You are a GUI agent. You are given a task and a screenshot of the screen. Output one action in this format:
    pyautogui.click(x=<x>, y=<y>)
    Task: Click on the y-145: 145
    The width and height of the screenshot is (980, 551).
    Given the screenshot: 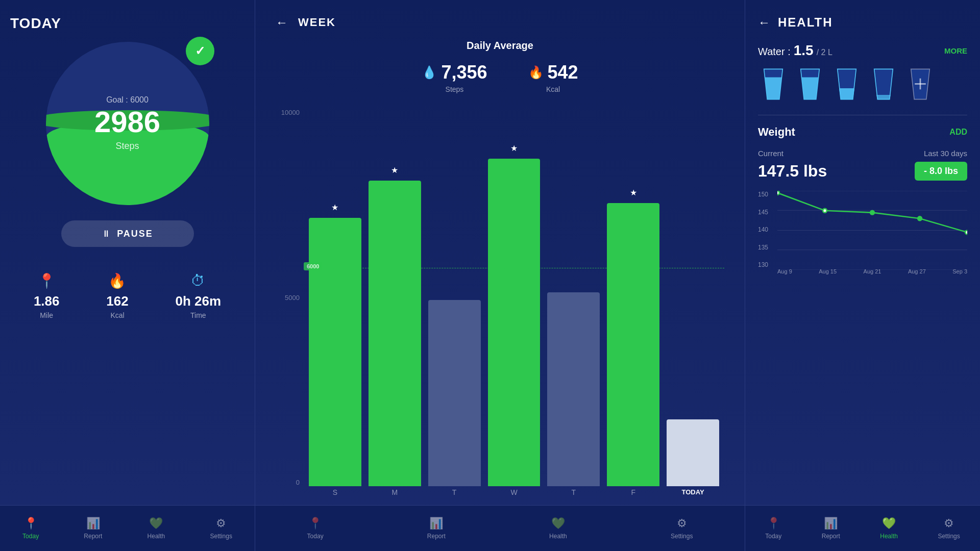 What is the action you would take?
    pyautogui.click(x=768, y=212)
    